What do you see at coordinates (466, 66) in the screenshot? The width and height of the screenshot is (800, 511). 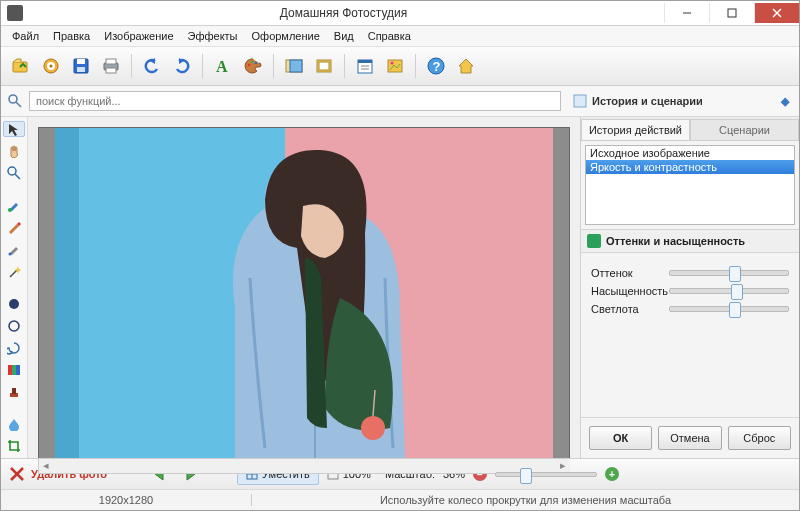 I see `home-button` at bounding box center [466, 66].